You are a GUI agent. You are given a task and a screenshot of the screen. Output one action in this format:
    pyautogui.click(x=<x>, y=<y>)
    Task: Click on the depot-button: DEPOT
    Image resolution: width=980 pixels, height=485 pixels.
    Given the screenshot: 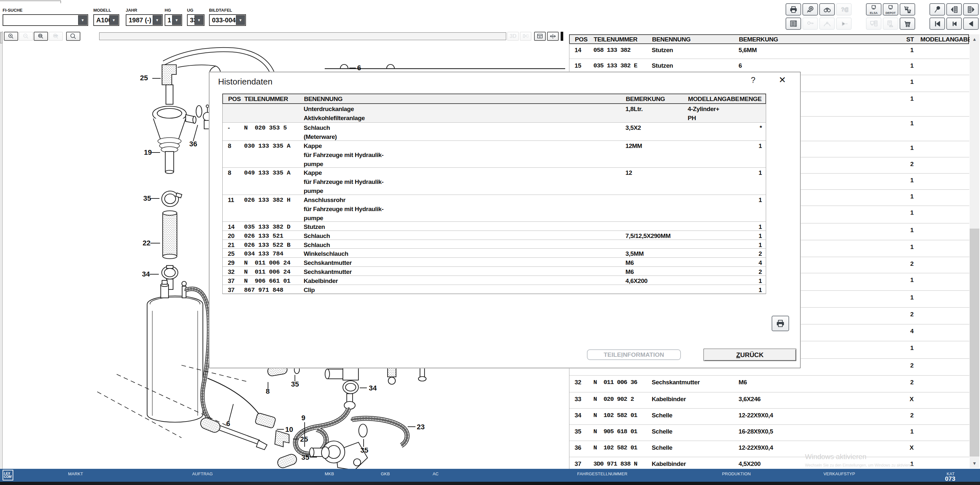 What is the action you would take?
    pyautogui.click(x=890, y=10)
    